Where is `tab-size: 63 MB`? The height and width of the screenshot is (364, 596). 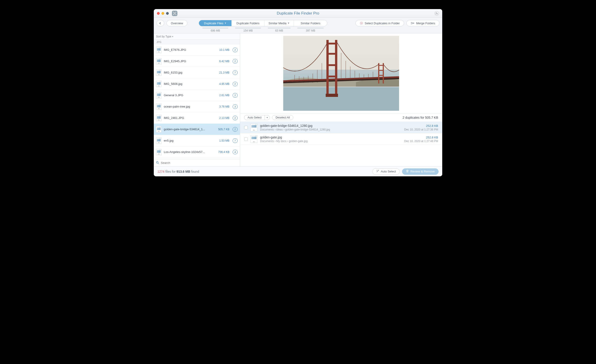
tab-size: 63 MB is located at coordinates (279, 30).